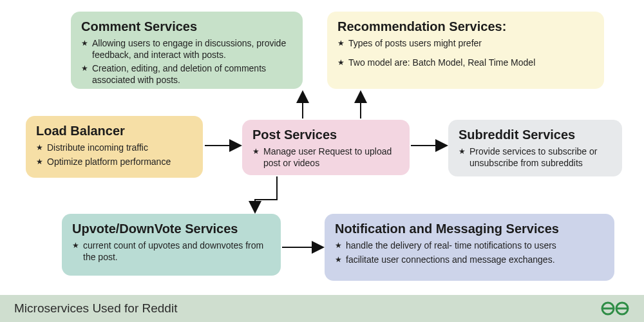 The height and width of the screenshot is (322, 644). What do you see at coordinates (187, 27) in the screenshot?
I see `box-title: Comment Services` at bounding box center [187, 27].